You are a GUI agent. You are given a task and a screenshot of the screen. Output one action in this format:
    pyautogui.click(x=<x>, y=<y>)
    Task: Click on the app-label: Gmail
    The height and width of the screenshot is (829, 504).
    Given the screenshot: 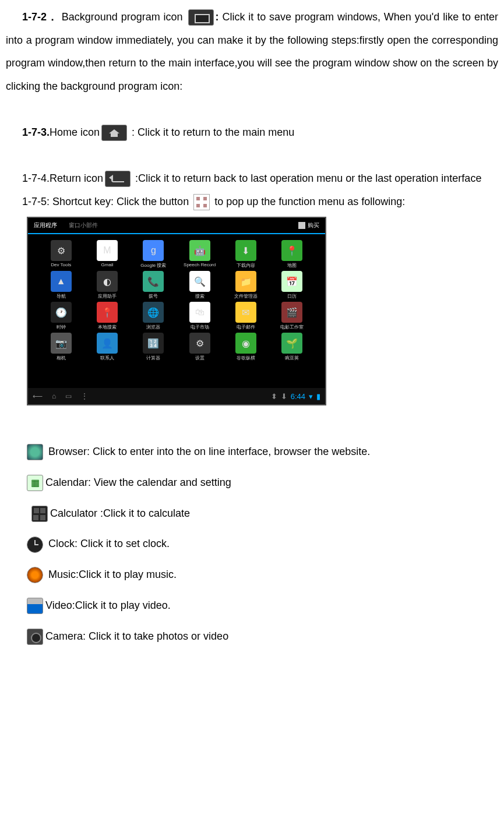 What is the action you would take?
    pyautogui.click(x=107, y=264)
    